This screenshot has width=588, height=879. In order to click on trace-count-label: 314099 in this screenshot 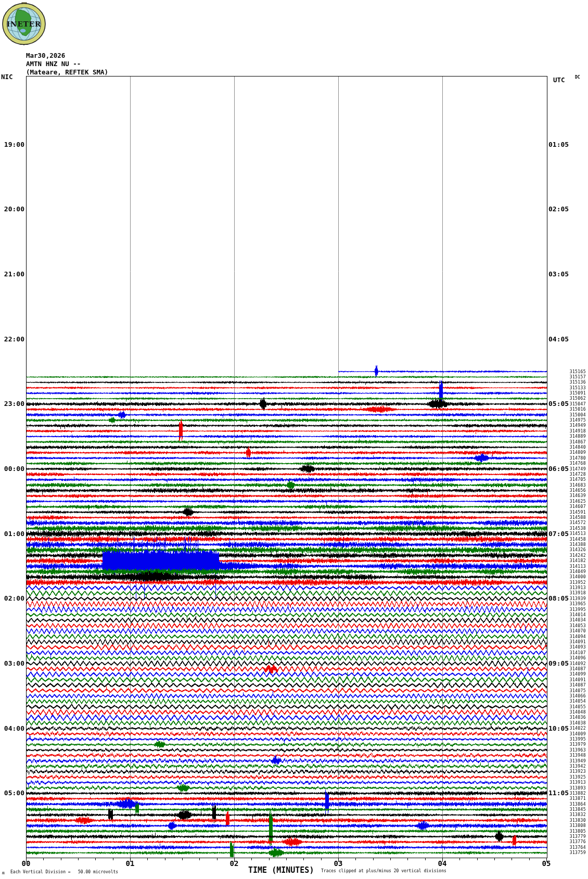, I will do `click(568, 674)`.